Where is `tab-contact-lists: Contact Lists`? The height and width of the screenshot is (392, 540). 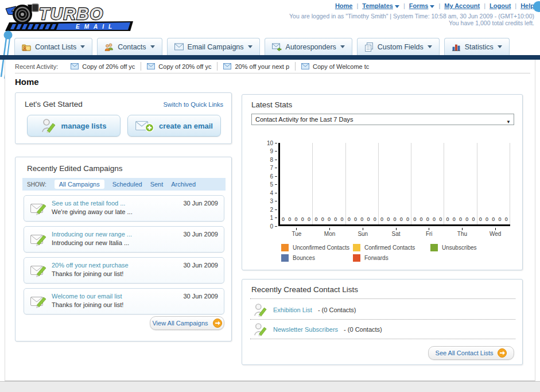
tab-contact-lists: Contact Lists is located at coordinates (53, 46).